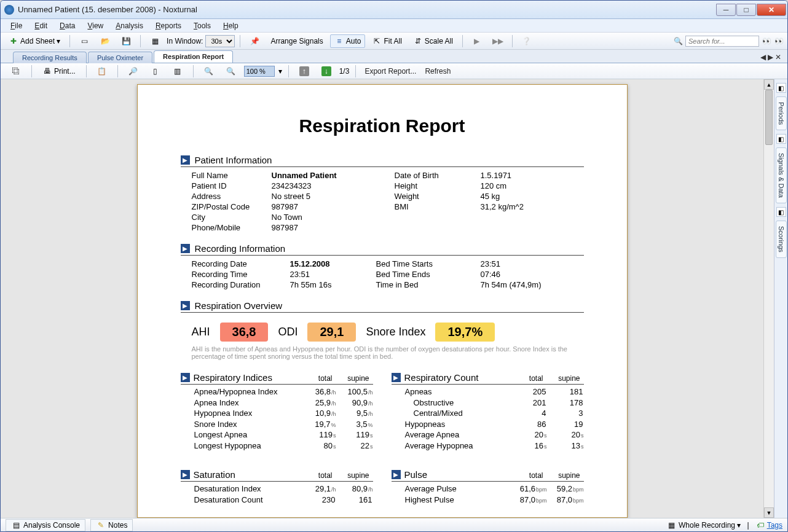 The height and width of the screenshot is (532, 788). I want to click on table-row: Average Apnea20s20s, so click(488, 435).